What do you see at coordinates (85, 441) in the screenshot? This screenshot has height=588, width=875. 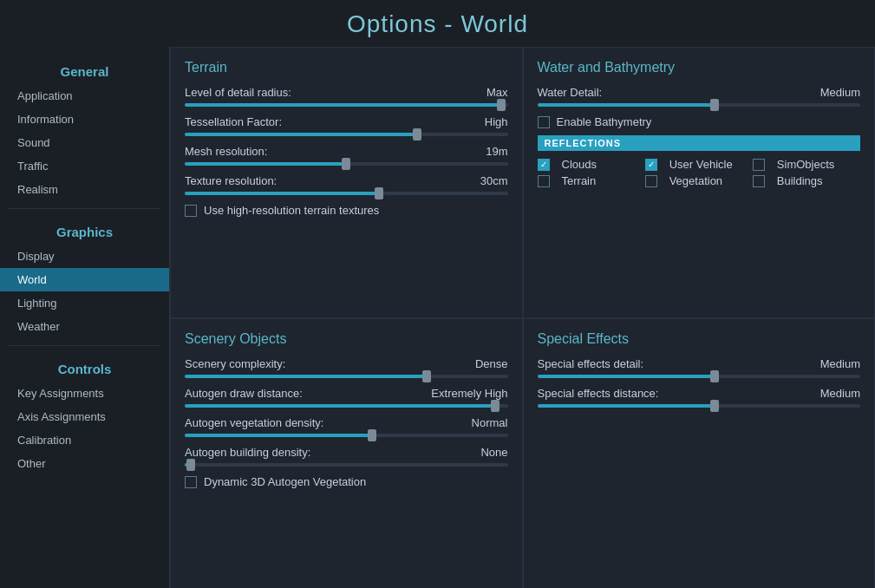 I see `sidebar-item-calibration: Calibration` at bounding box center [85, 441].